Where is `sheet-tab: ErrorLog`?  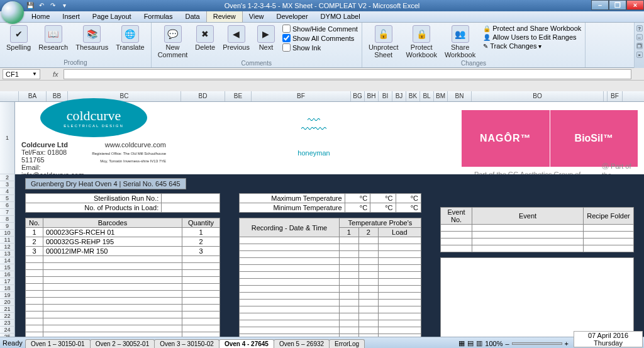 sheet-tab: ErrorLog is located at coordinates (347, 344).